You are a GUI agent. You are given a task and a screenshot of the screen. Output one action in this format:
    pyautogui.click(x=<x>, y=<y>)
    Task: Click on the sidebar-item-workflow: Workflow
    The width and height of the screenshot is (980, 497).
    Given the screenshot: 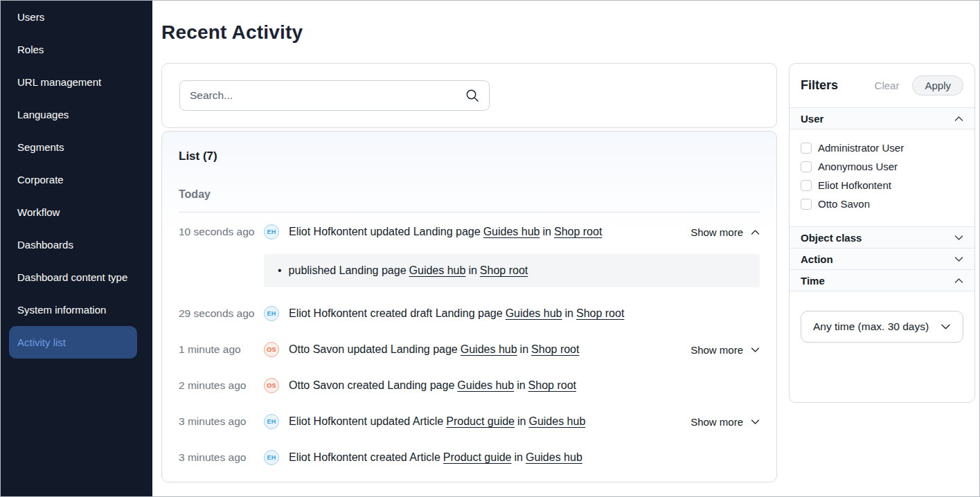 What is the action you would take?
    pyautogui.click(x=76, y=212)
    